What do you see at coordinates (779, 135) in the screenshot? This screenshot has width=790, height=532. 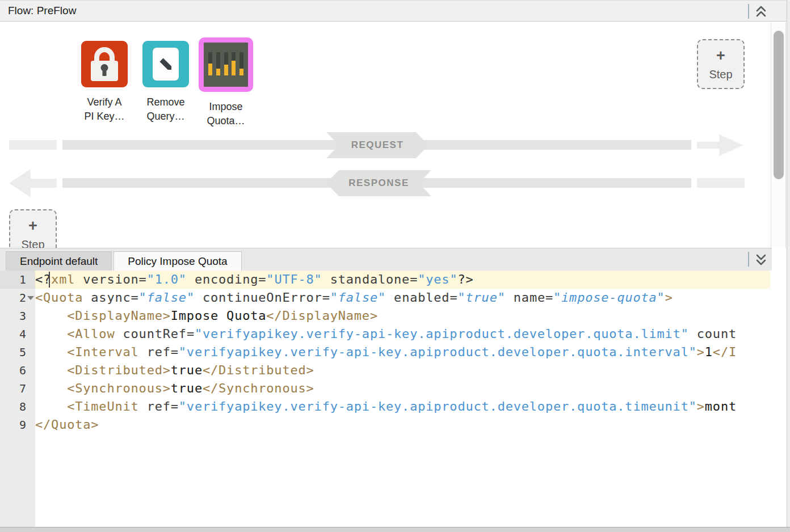 I see `flow-panel-scrollbar` at bounding box center [779, 135].